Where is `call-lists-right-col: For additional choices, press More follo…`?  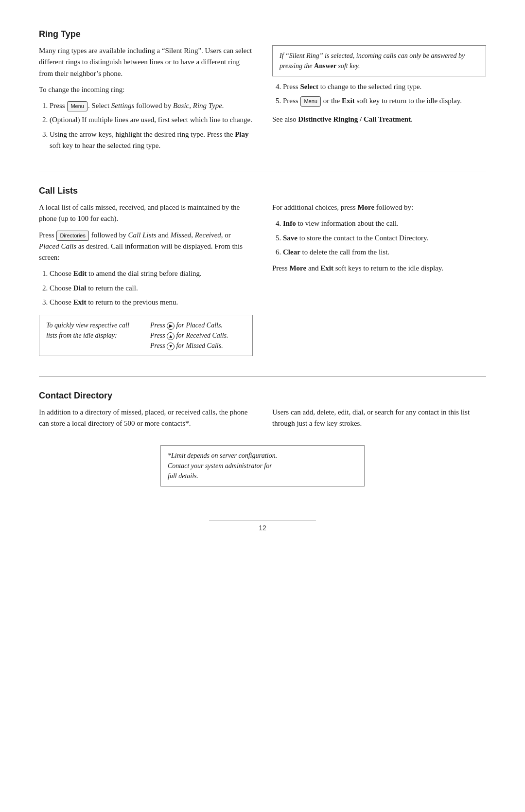 call-lists-right-col: For additional choices, press More follo… is located at coordinates (379, 281).